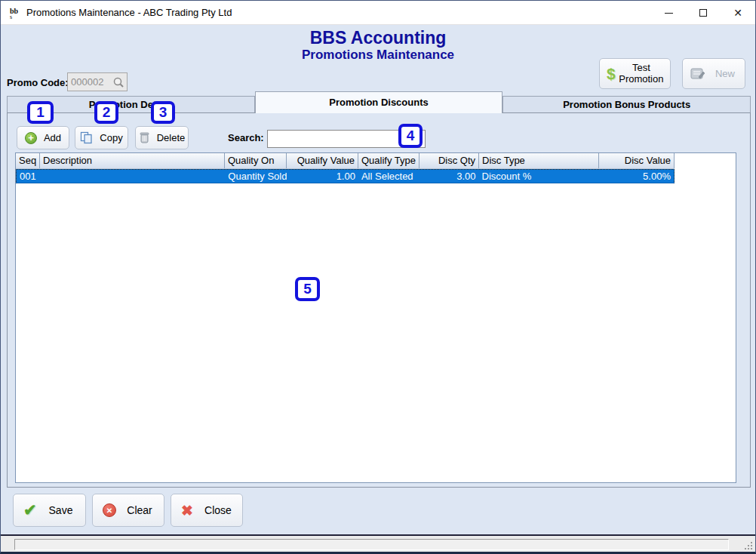 The width and height of the screenshot is (756, 554). What do you see at coordinates (128, 510) in the screenshot?
I see `clear-button: ✕ Clear` at bounding box center [128, 510].